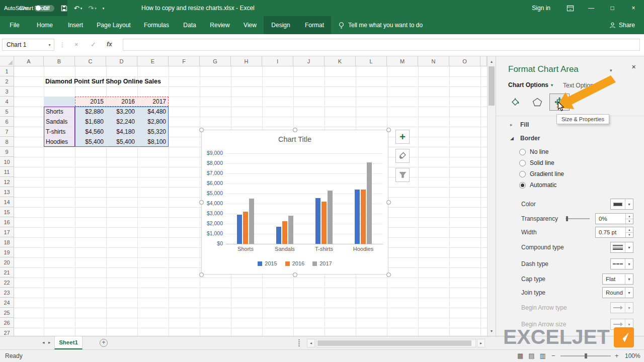 Image resolution: width=644 pixels, height=362 pixels. What do you see at coordinates (246, 228) in the screenshot?
I see `chart-bar-2016-shorts` at bounding box center [246, 228].